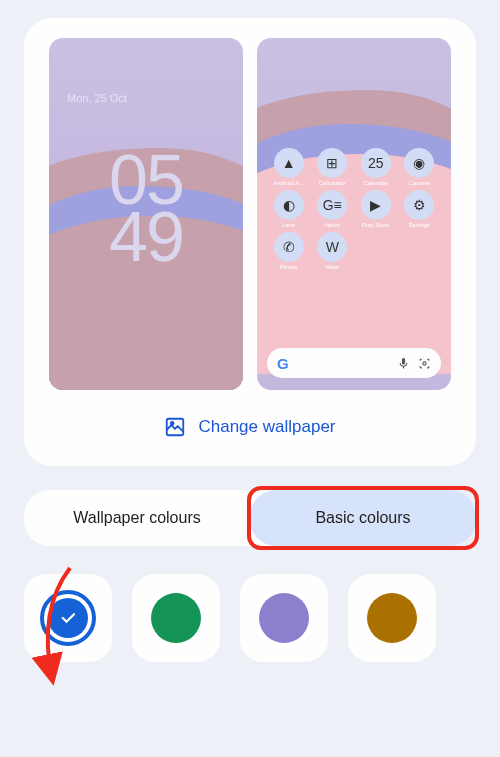 The image size is (500, 757). I want to click on google-logo: G, so click(283, 364).